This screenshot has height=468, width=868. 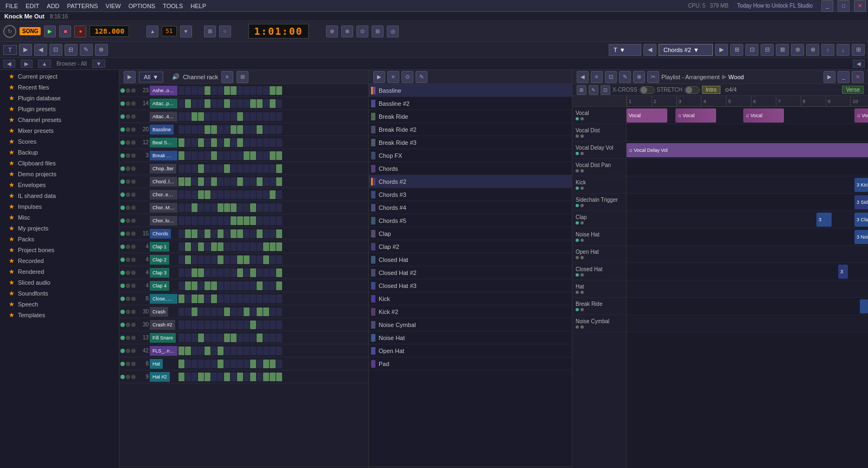 What do you see at coordinates (60, 272) in the screenshot?
I see `sidebar-item-rendered: ★Rendered` at bounding box center [60, 272].